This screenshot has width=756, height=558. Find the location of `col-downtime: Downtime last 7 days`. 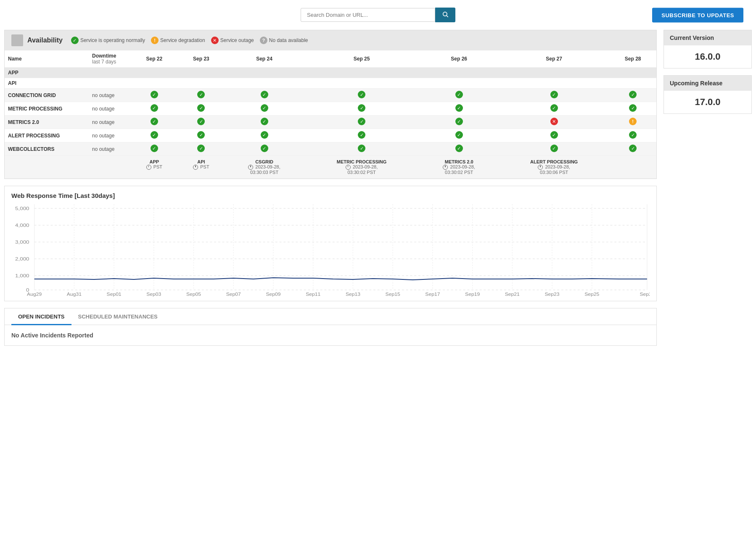

col-downtime: Downtime last 7 days is located at coordinates (110, 59).